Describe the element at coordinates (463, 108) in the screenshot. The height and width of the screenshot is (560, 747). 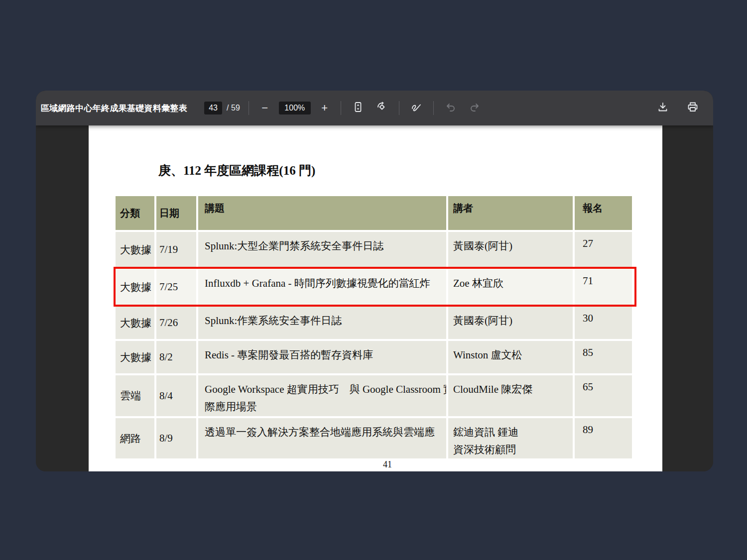
I see `history-controls` at that location.